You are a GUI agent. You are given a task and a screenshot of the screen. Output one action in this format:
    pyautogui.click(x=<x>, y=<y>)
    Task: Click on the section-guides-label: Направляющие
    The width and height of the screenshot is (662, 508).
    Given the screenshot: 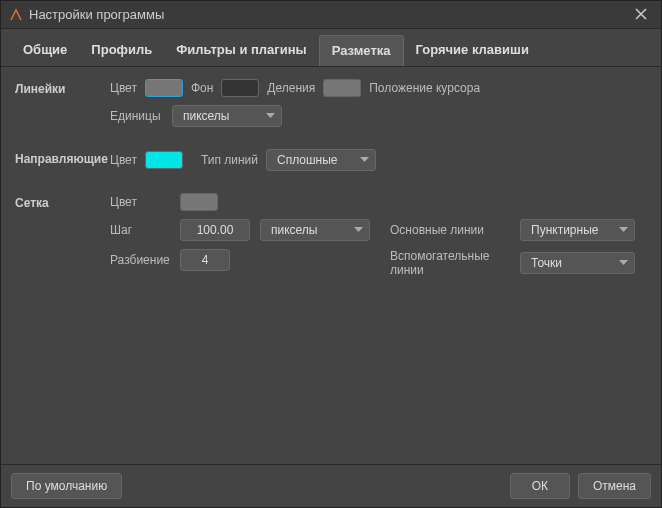 What is the action you would take?
    pyautogui.click(x=62, y=158)
    